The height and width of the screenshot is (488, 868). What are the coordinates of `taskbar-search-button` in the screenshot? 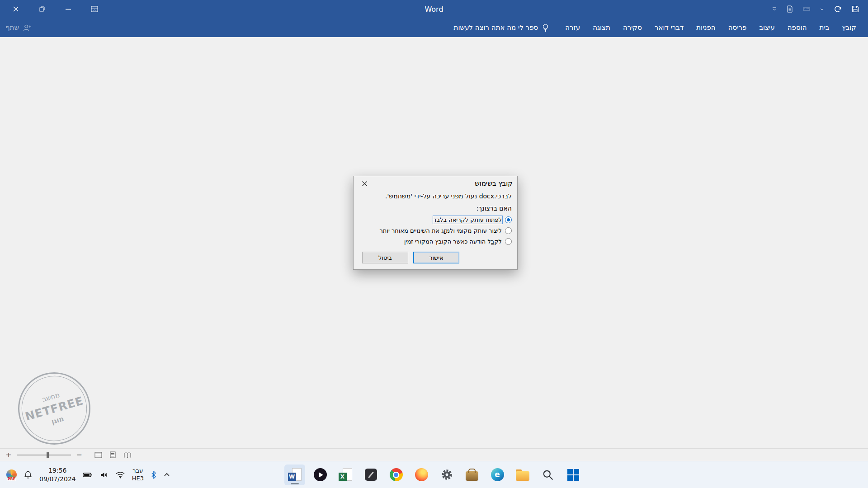 It's located at (548, 475).